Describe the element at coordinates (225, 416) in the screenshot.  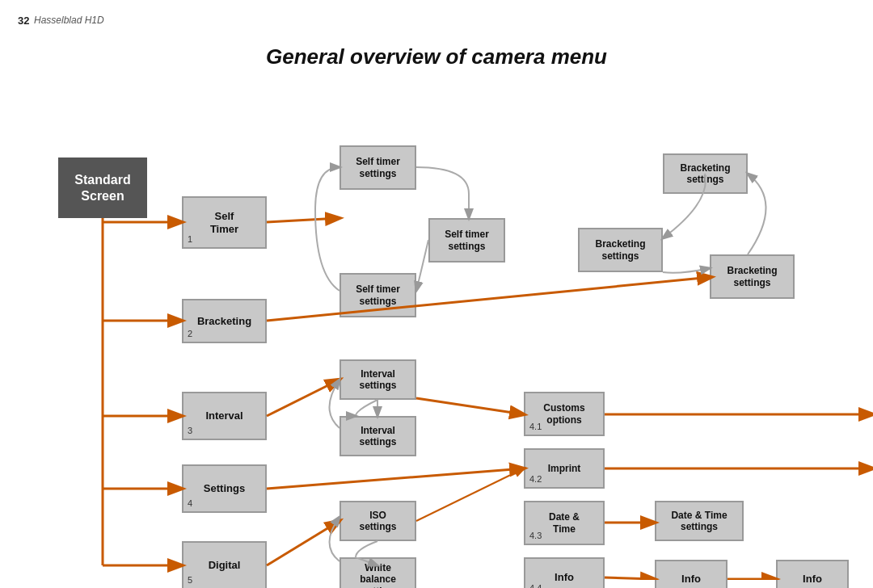
I see `interval-box: Interval 3` at that location.